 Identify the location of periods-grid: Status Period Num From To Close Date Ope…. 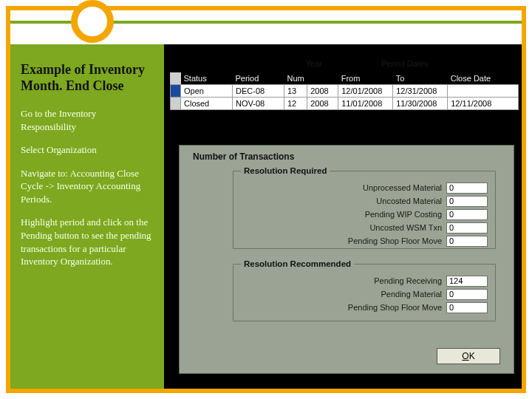
(344, 92).